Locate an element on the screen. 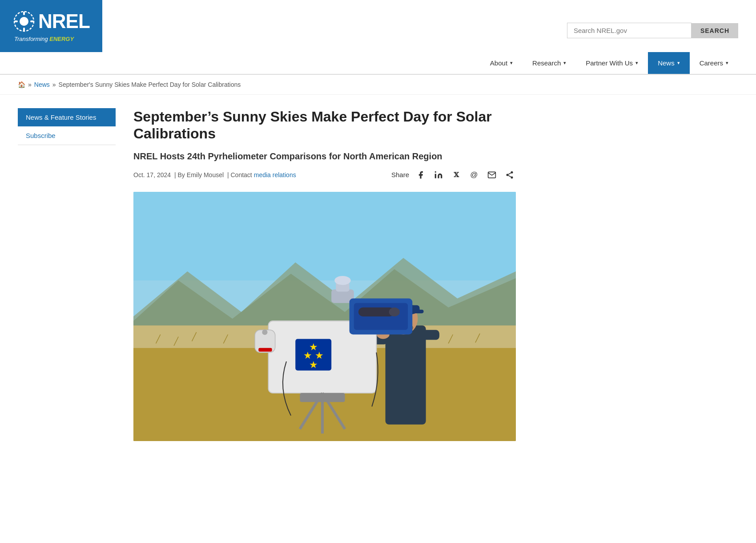 This screenshot has width=756, height=543. tagline-energy: ENERGY is located at coordinates (61, 39).